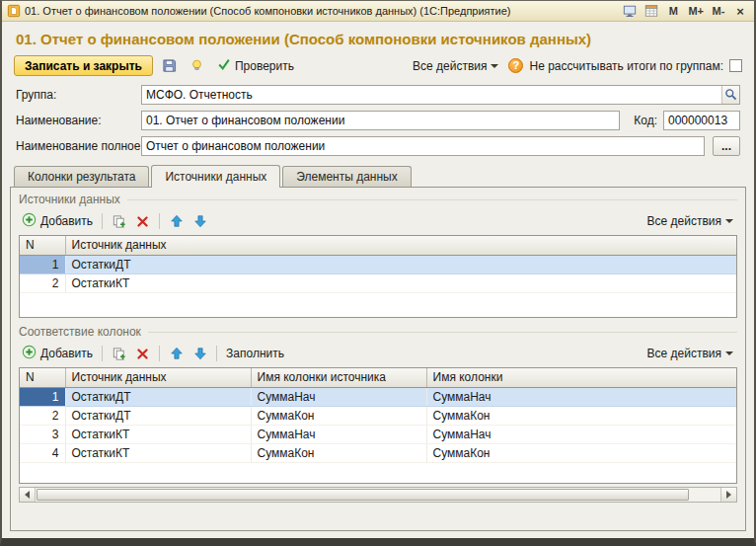 The width and height of the screenshot is (756, 546). What do you see at coordinates (422, 146) in the screenshot?
I see `full-name-input` at bounding box center [422, 146].